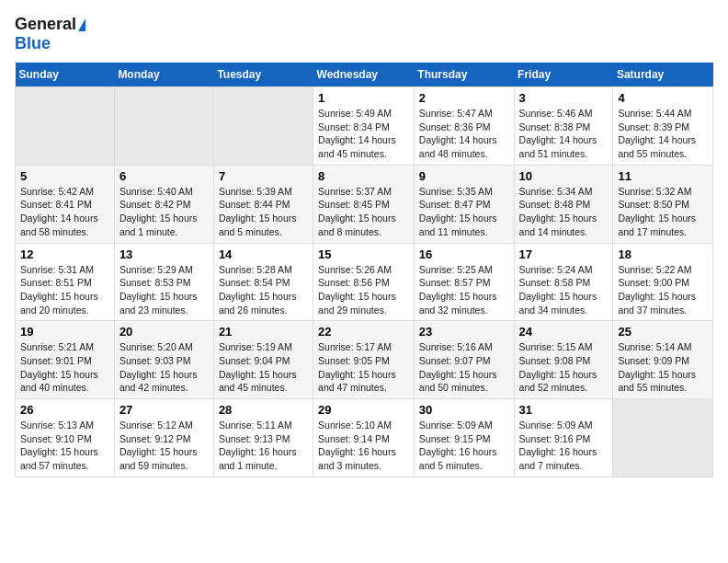 Image resolution: width=728 pixels, height=563 pixels. Describe the element at coordinates (65, 204) in the screenshot. I see `calendar-cell: 5Sunrise: 5:42 AMSunset: 8:41 PMDaylight…` at that location.